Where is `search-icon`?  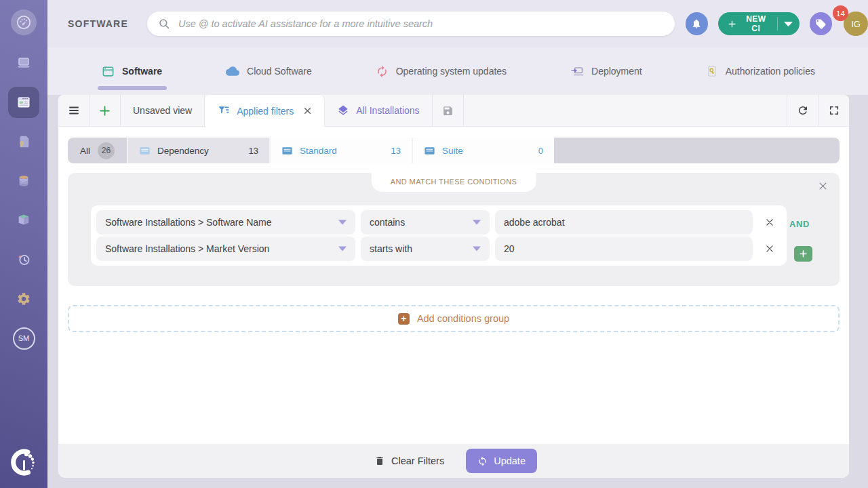 search-icon is located at coordinates (164, 24).